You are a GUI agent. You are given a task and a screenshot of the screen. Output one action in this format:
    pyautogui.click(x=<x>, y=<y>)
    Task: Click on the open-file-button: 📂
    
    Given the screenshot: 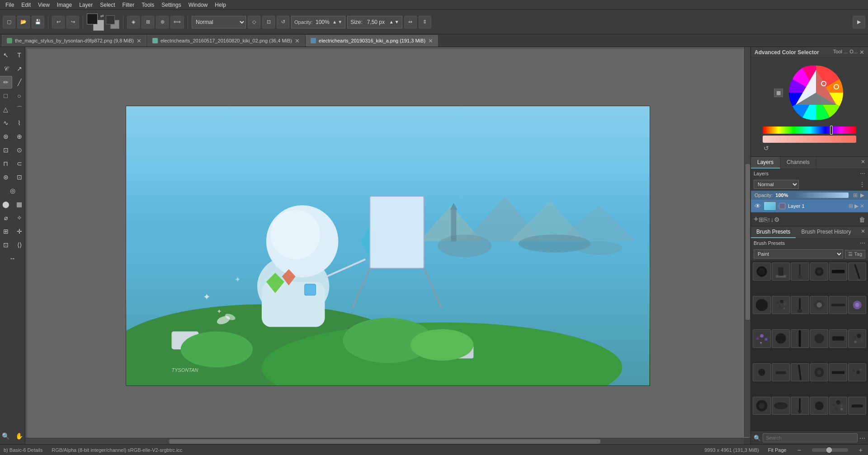 What is the action you would take?
    pyautogui.click(x=24, y=22)
    